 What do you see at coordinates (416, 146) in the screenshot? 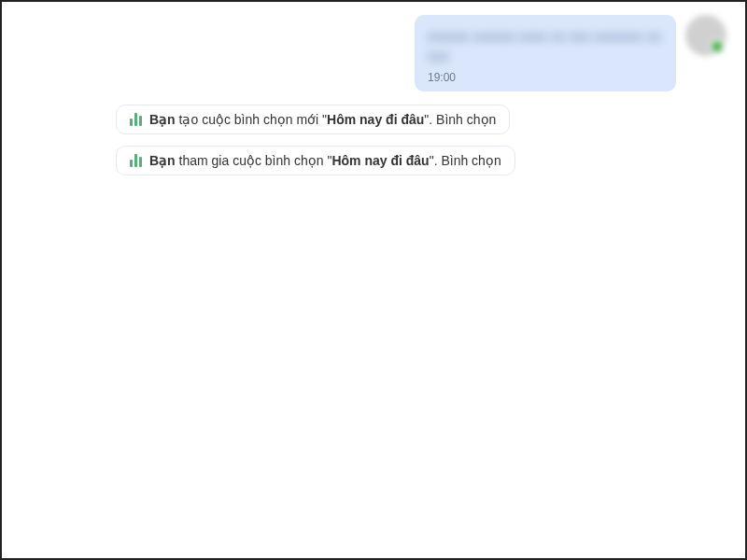
I see `system-messages: Bạn tạo cuộc bình chọn mới "Hôm nay đi đ…` at bounding box center [416, 146].